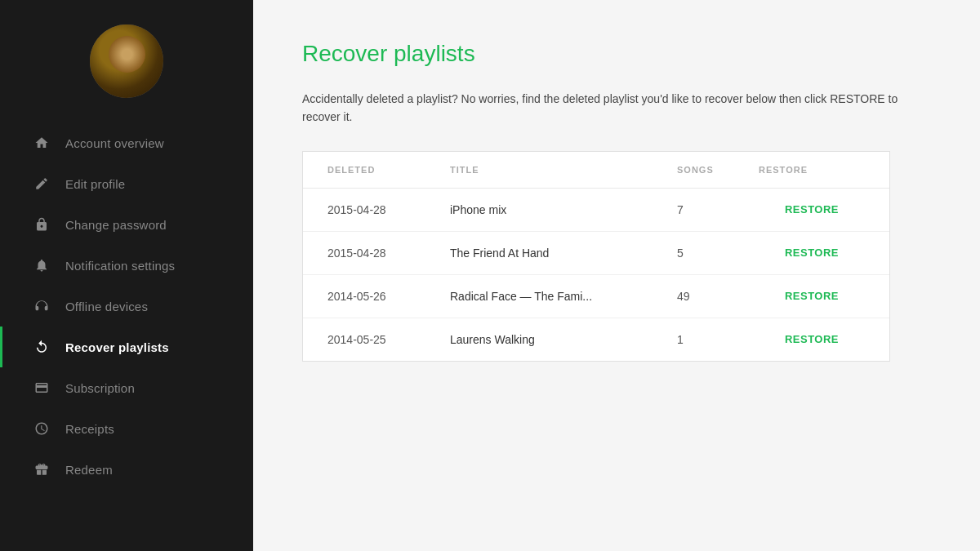  What do you see at coordinates (127, 224) in the screenshot?
I see `sidebar-item-change-password: Change password` at bounding box center [127, 224].